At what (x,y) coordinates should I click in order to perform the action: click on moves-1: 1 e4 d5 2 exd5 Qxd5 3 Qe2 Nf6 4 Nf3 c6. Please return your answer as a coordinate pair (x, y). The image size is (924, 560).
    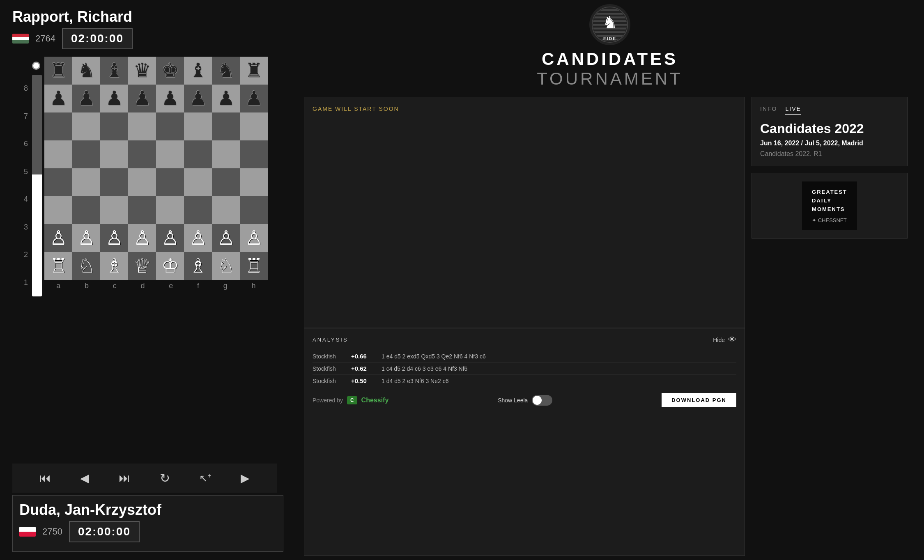
    Looking at the image, I should click on (559, 356).